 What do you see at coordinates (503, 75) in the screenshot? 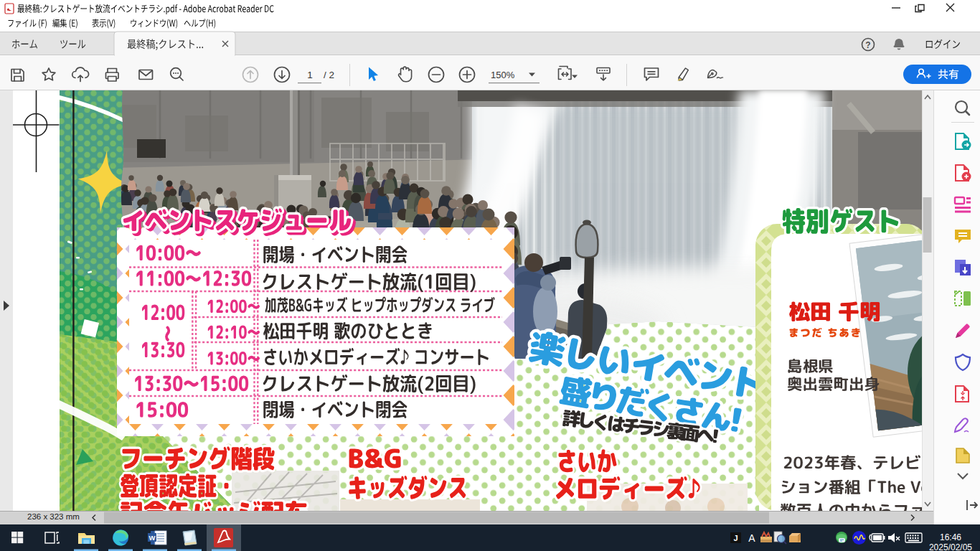
I see `svg-text: 150%` at bounding box center [503, 75].